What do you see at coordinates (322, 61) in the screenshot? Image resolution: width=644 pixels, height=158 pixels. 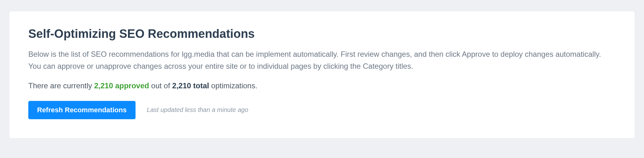 I see `description-text: Below is the list of SEO recommendations…` at bounding box center [322, 61].